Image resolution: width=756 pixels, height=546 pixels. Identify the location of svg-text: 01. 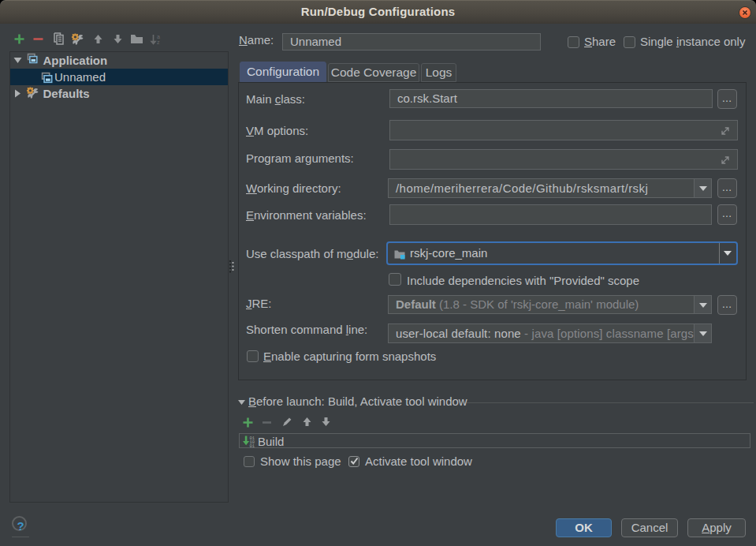
(252, 447).